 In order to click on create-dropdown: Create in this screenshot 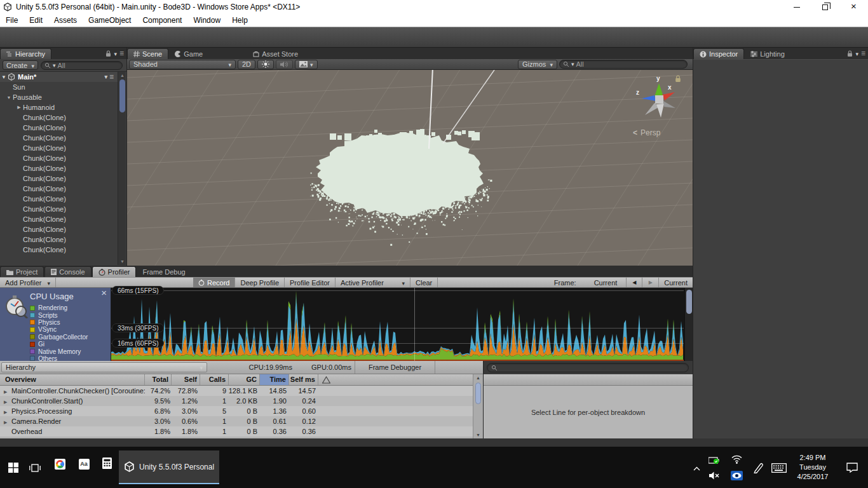, I will do `click(20, 65)`.